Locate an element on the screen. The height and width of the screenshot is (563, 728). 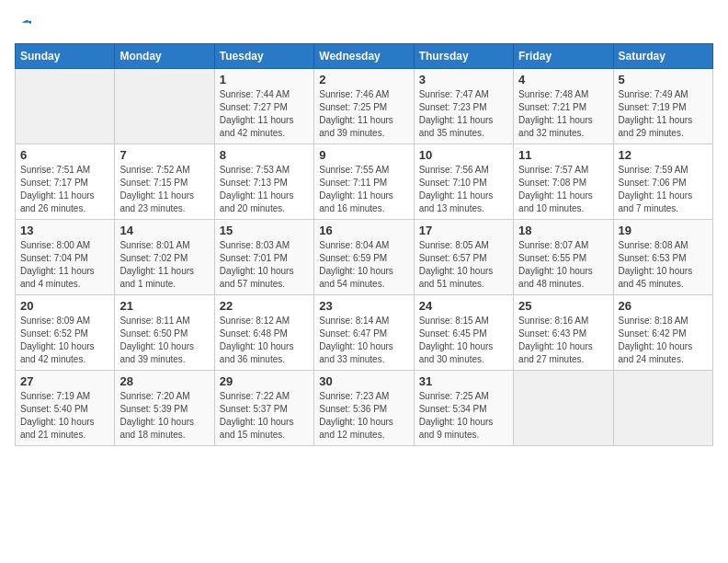
day-info: Sunrise: 8:09 AM Sunset: 6:52 PM Dayligh… is located at coordinates (64, 340).